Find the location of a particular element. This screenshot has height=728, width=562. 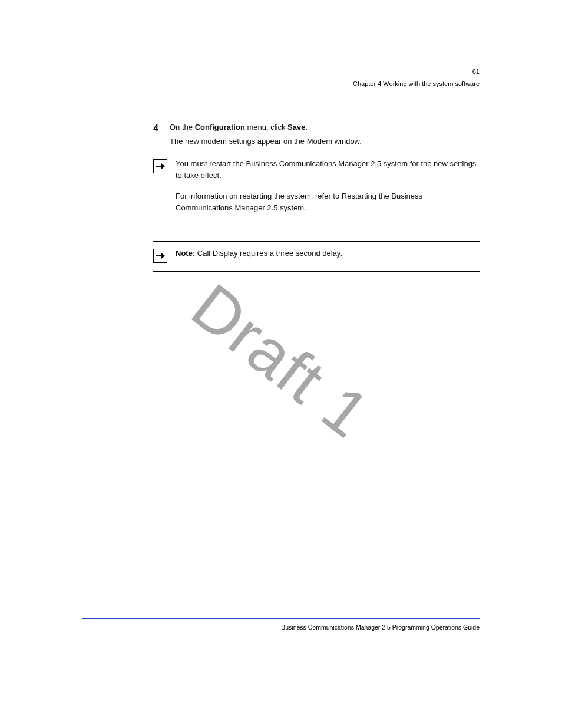

page-footer: Business Communications Manager 2.5 Prog… is located at coordinates (281, 625).